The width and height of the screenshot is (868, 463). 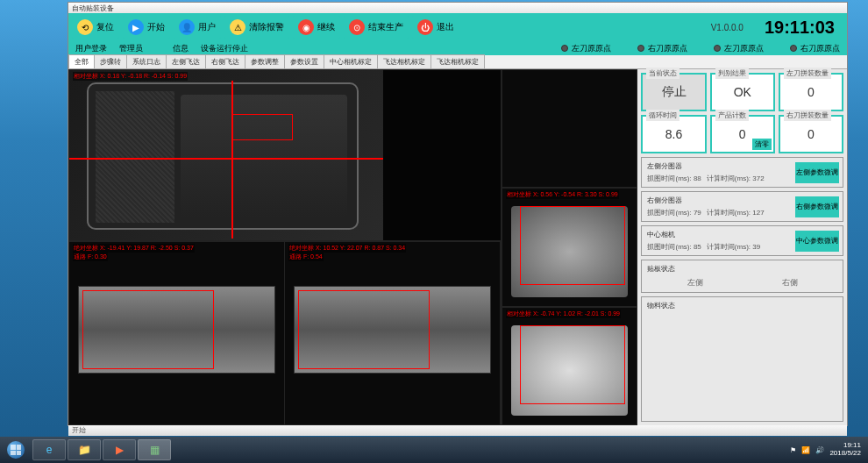 What do you see at coordinates (133, 248) in the screenshot?
I see `bl-coord1: 绝对坐标 X: -19.41 Y: 19.87 R: -2.50 S: 0.37` at bounding box center [133, 248].